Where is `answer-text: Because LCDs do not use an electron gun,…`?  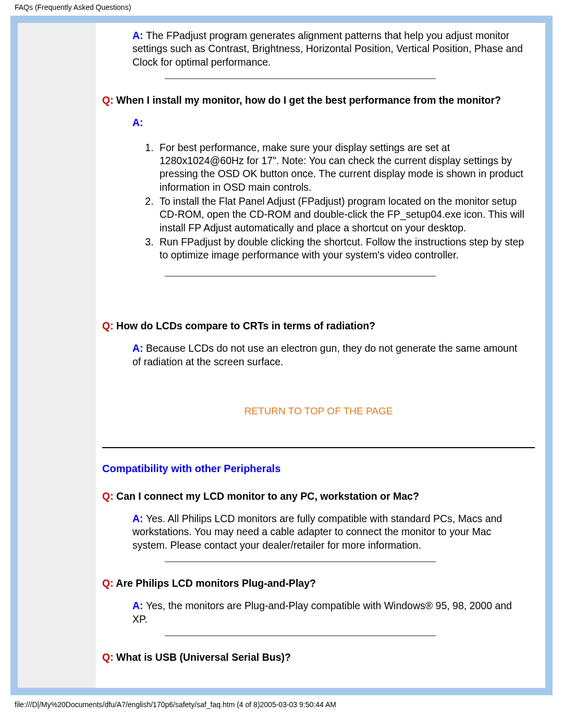
answer-text: Because LCDs do not use an electron gun,… is located at coordinates (325, 354).